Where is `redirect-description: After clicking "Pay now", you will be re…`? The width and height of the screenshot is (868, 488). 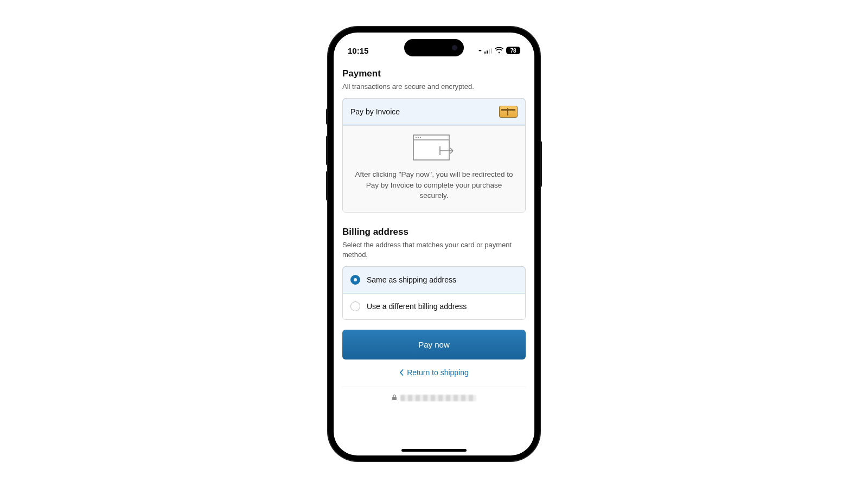 redirect-description: After clicking "Pay now", you will be re… is located at coordinates (434, 185).